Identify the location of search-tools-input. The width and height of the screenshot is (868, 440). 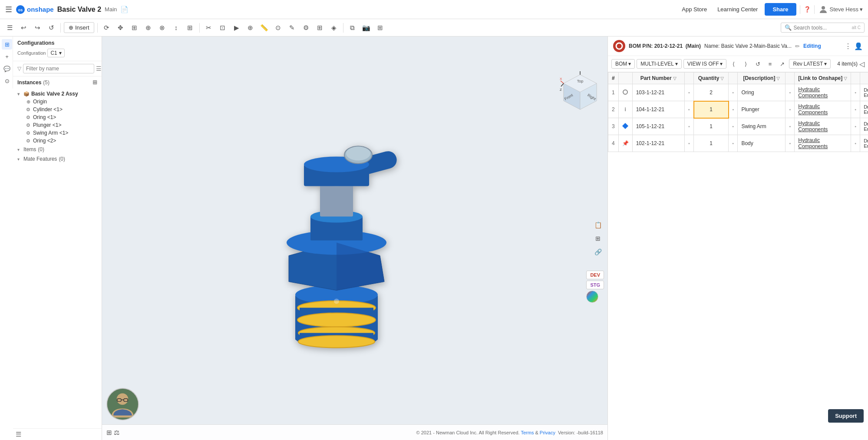
(822, 28).